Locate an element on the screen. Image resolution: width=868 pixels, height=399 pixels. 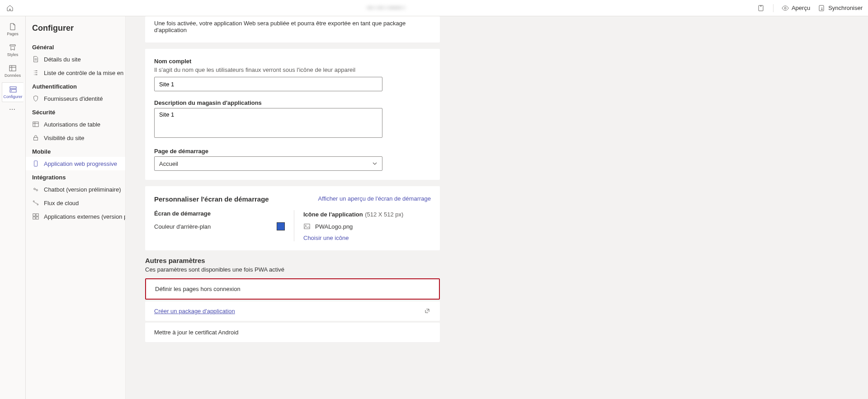
nav-identity-providers: Fournisseurs d'identité is located at coordinates (75, 99).